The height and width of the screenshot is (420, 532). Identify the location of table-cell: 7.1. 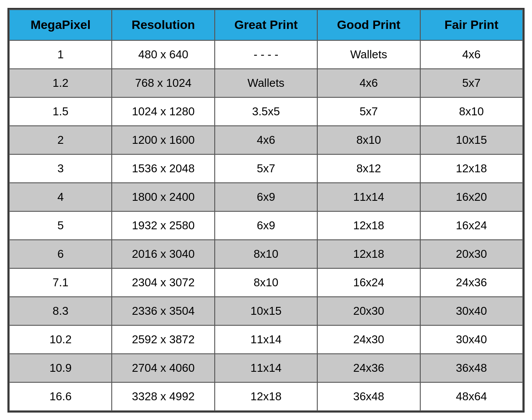
(60, 282).